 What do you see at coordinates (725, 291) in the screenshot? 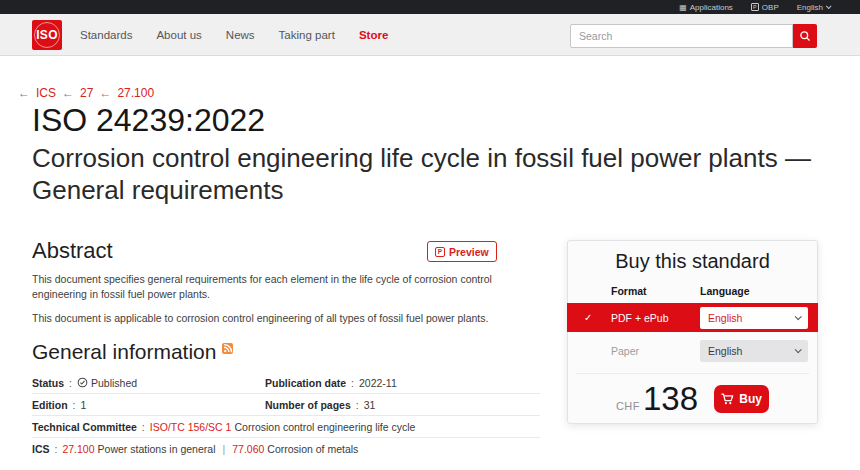
I see `language-header: Language` at bounding box center [725, 291].